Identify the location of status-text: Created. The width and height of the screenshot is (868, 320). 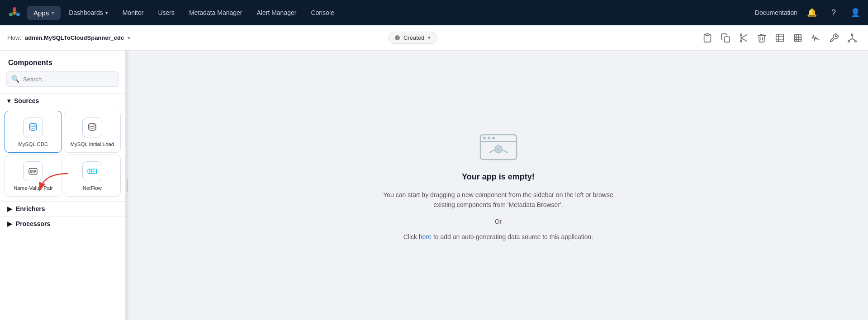
(414, 38).